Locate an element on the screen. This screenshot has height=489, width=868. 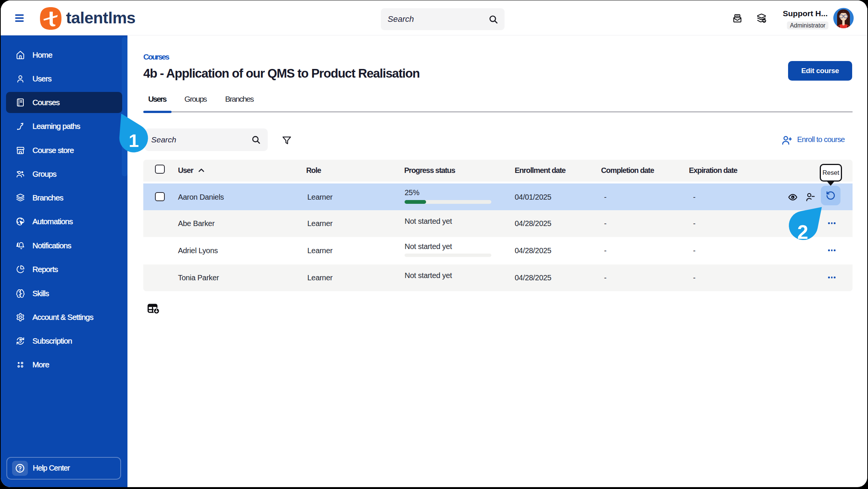
svg-text: 1 is located at coordinates (133, 141).